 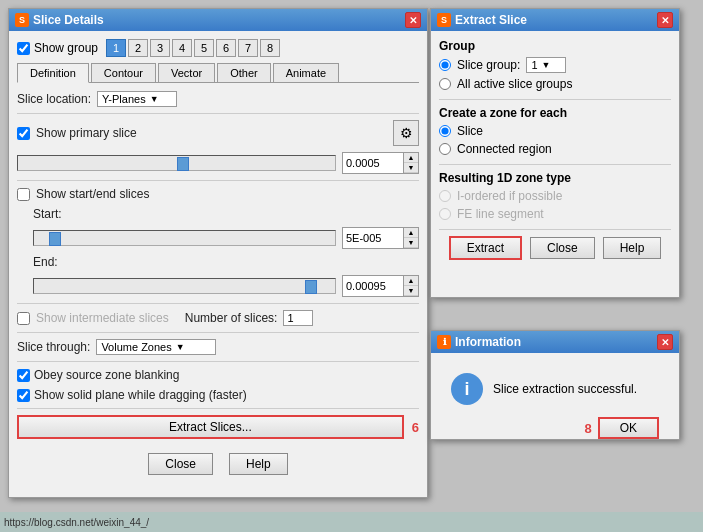 What do you see at coordinates (60, 20) in the screenshot?
I see `title-left: S Slice Details` at bounding box center [60, 20].